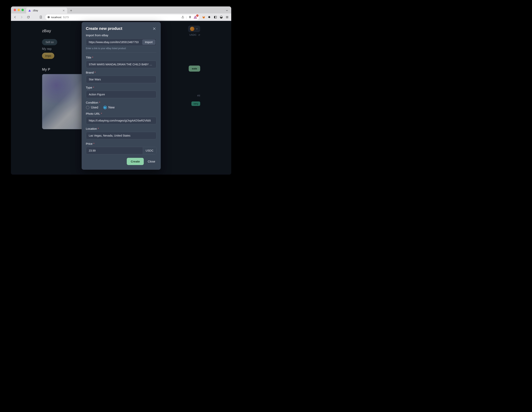 This screenshot has height=412, width=532. Describe the element at coordinates (221, 17) in the screenshot. I see `profile-icon` at that location.